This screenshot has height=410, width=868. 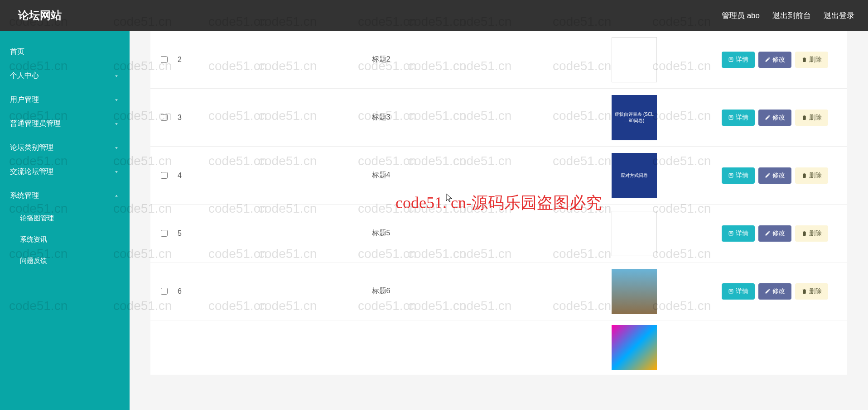 What do you see at coordinates (187, 118) in the screenshot?
I see `cell-id: 3` at bounding box center [187, 118].